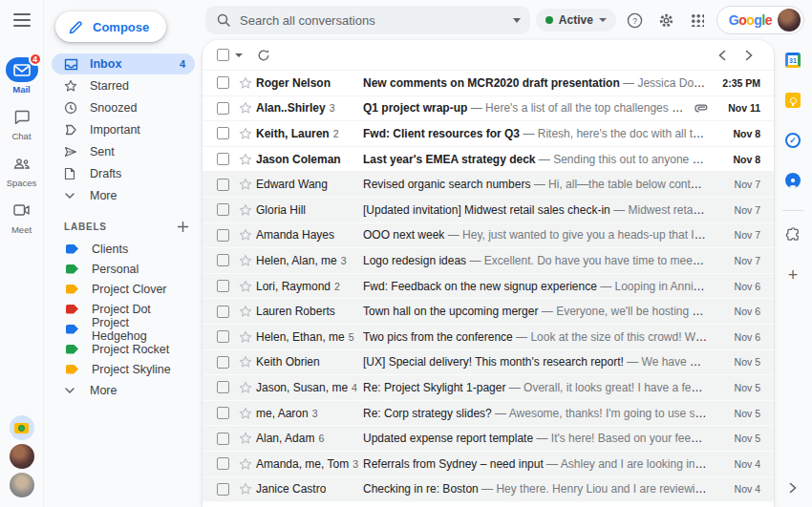 This screenshot has width=812, height=507. I want to click on search-bar, so click(368, 20).